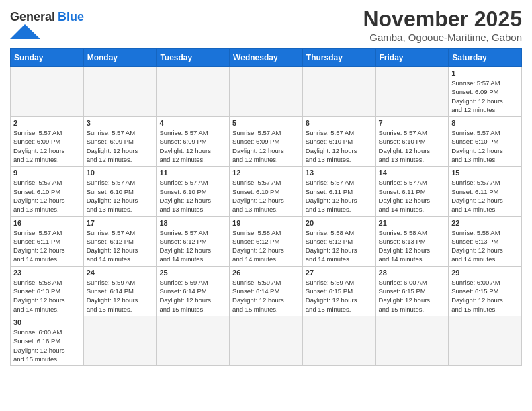  I want to click on day-number: 29, so click(485, 273).